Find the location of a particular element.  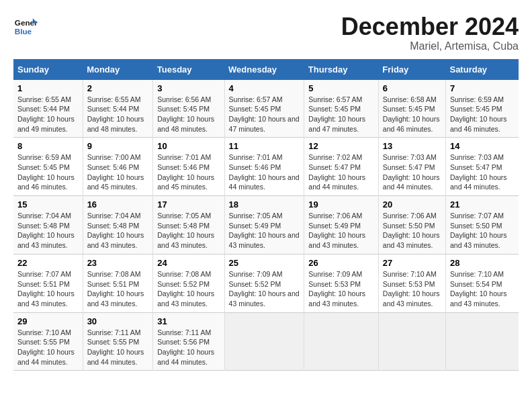

table-row: 22 Sunrise: 7:07 AMSunset: 5:51 PMDaylig… is located at coordinates (266, 283).